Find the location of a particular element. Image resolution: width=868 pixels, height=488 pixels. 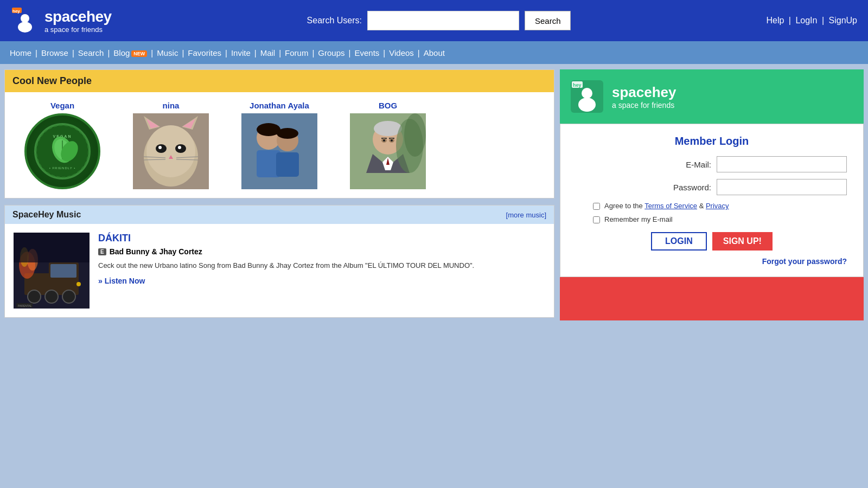

help-link: Help is located at coordinates (775, 21).